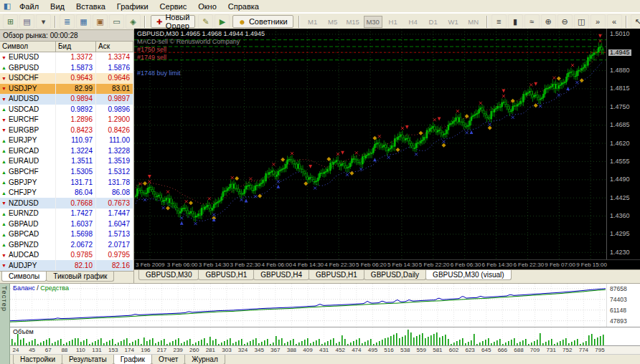 This screenshot has height=364, width=640. What do you see at coordinates (469, 350) in the screenshot?
I see `tester-x-tick: 623` at bounding box center [469, 350].